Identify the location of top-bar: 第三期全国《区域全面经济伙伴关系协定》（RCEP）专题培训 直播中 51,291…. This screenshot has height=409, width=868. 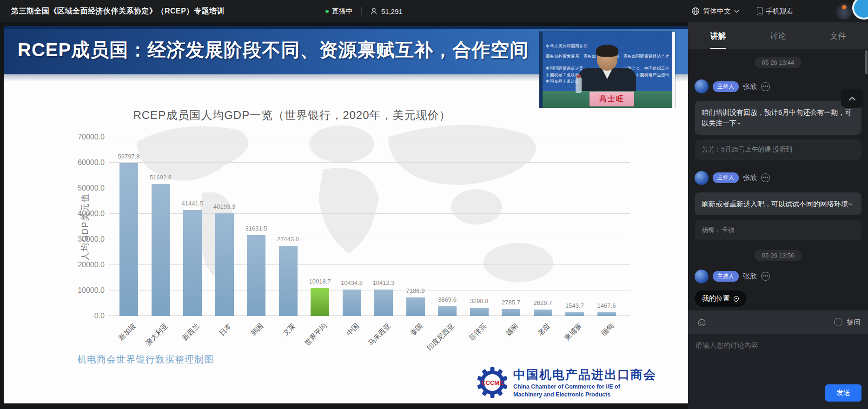
(434, 11).